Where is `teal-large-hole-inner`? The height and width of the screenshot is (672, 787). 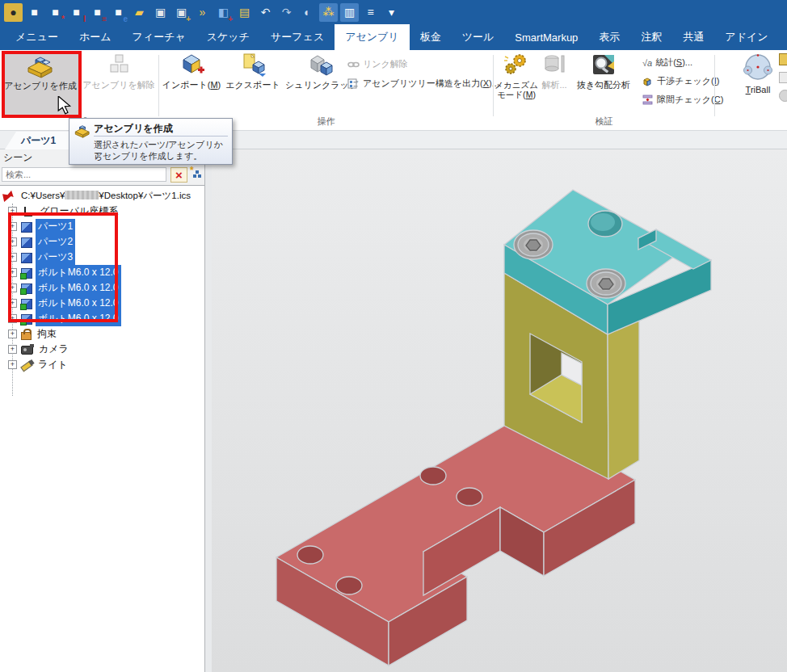
teal-large-hole-inner is located at coordinates (603, 222).